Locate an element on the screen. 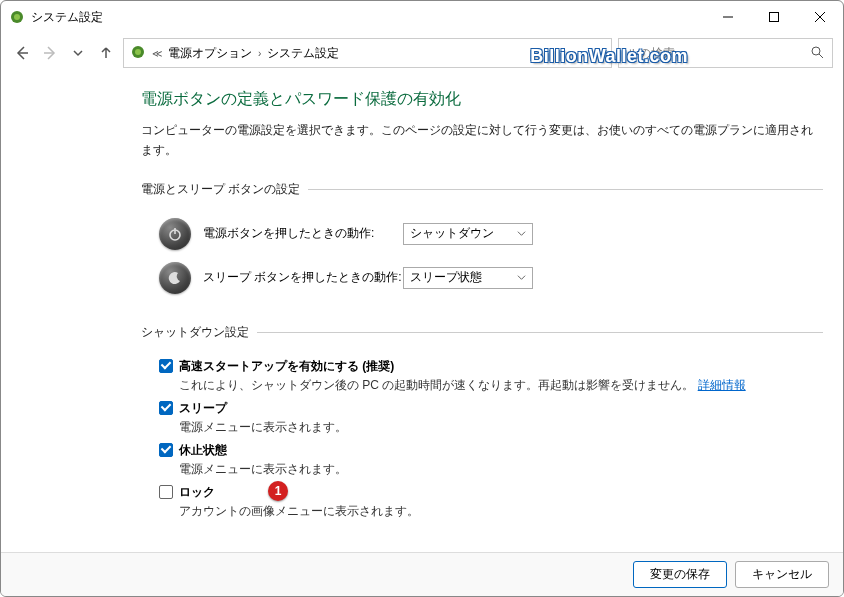 The image size is (844, 597). lock-checkbox is located at coordinates (166, 492).